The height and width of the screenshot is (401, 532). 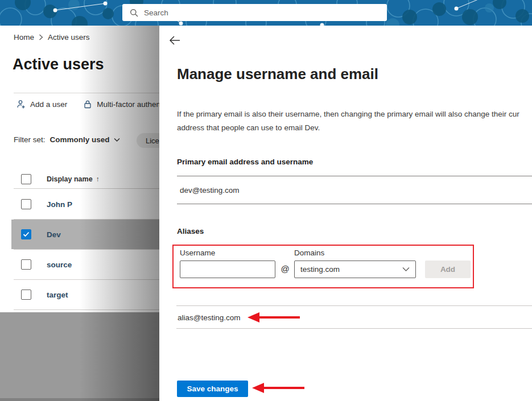 I want to click on breadcrumb: Home Active users, so click(x=52, y=38).